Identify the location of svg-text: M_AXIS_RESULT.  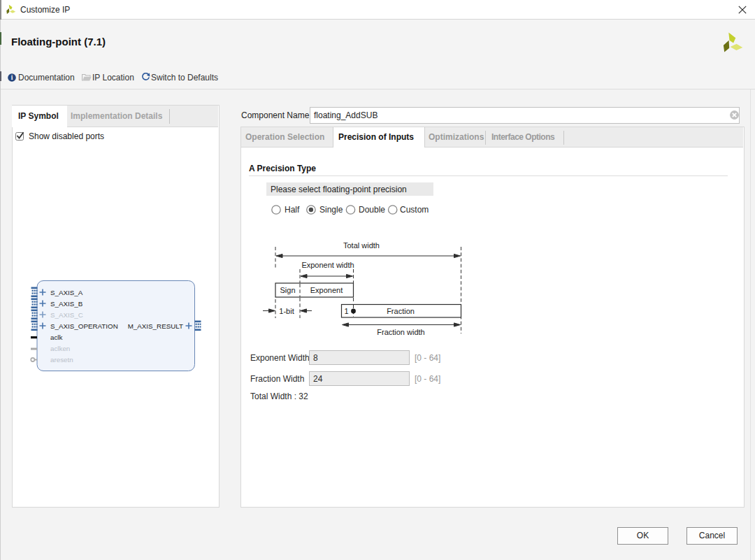
(155, 326).